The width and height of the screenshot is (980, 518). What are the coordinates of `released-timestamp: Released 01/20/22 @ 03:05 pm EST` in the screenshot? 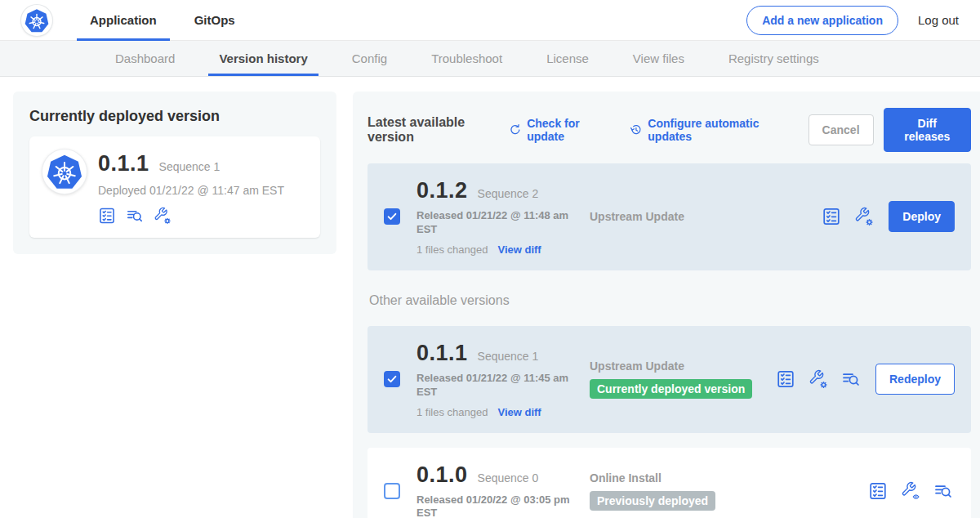 It's located at (494, 506).